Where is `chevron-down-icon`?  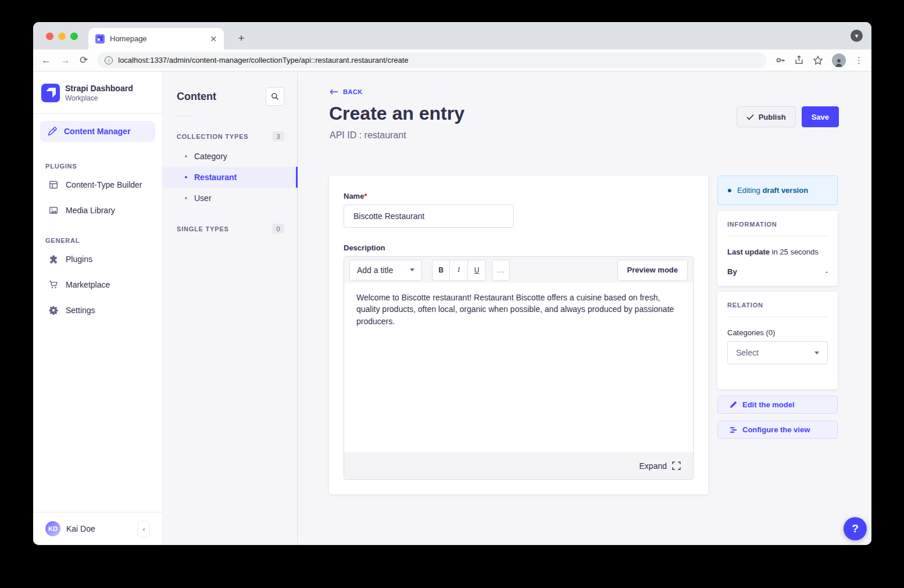
chevron-down-icon is located at coordinates (817, 353).